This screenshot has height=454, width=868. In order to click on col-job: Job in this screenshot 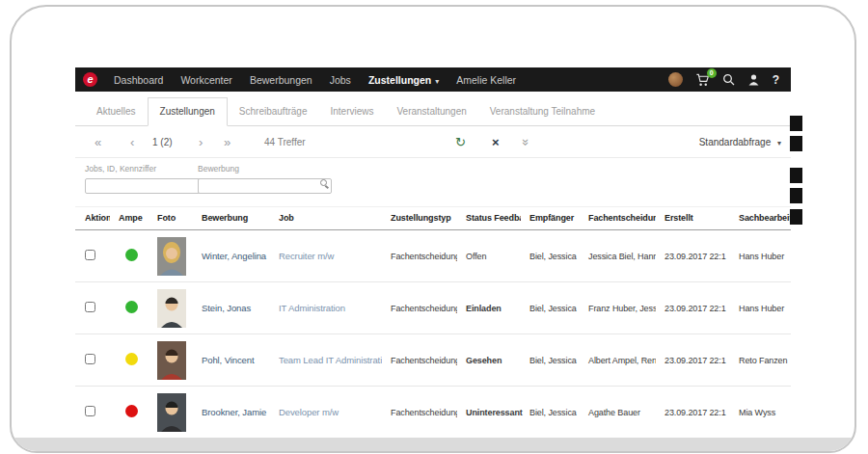, I will do `click(326, 219)`.